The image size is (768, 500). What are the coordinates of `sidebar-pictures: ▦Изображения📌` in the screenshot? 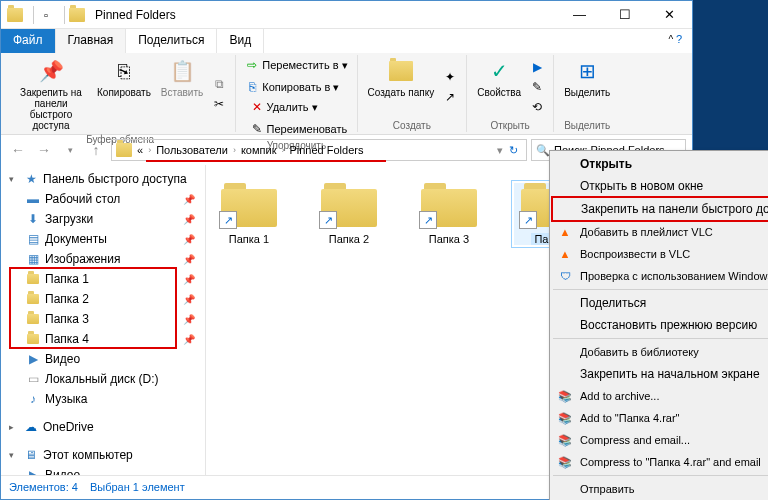 It's located at (103, 259).